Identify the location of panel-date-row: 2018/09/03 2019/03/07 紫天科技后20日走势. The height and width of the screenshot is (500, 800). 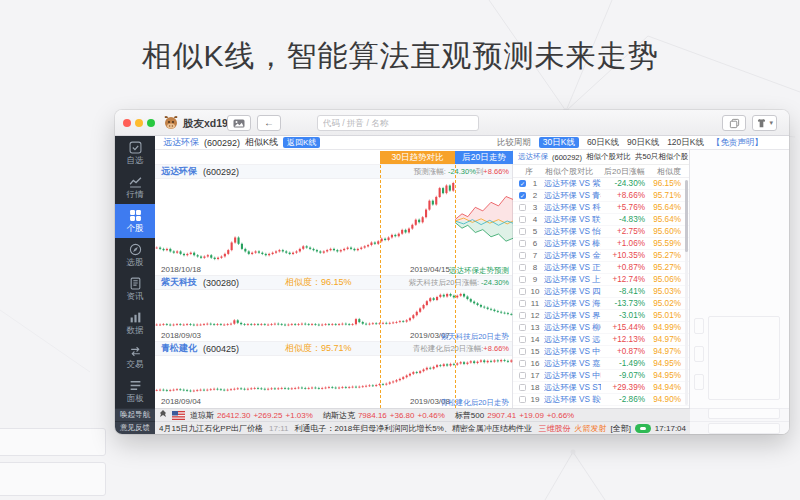
(334, 336).